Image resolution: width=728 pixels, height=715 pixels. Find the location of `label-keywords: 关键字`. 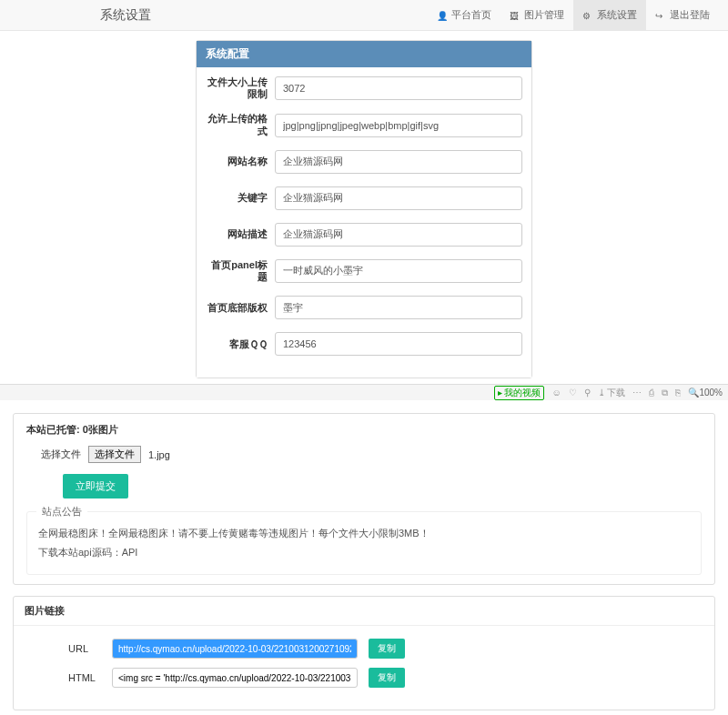

label-keywords: 关键字 is located at coordinates (237, 198).